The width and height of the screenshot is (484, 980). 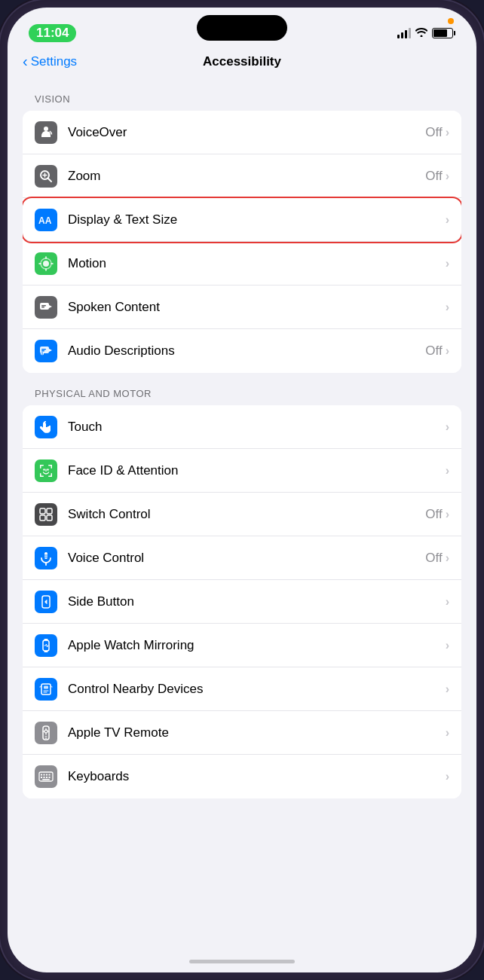 What do you see at coordinates (242, 777) in the screenshot?
I see `keyboard-row: Keyboards ›` at bounding box center [242, 777].